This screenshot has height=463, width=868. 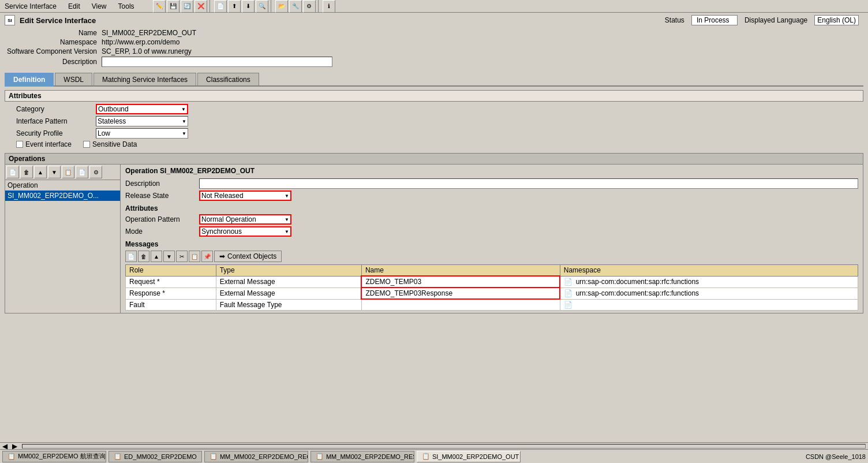 I want to click on attributes-section: Attributes Category Outbound ▼ Interface…, so click(x=434, y=119).